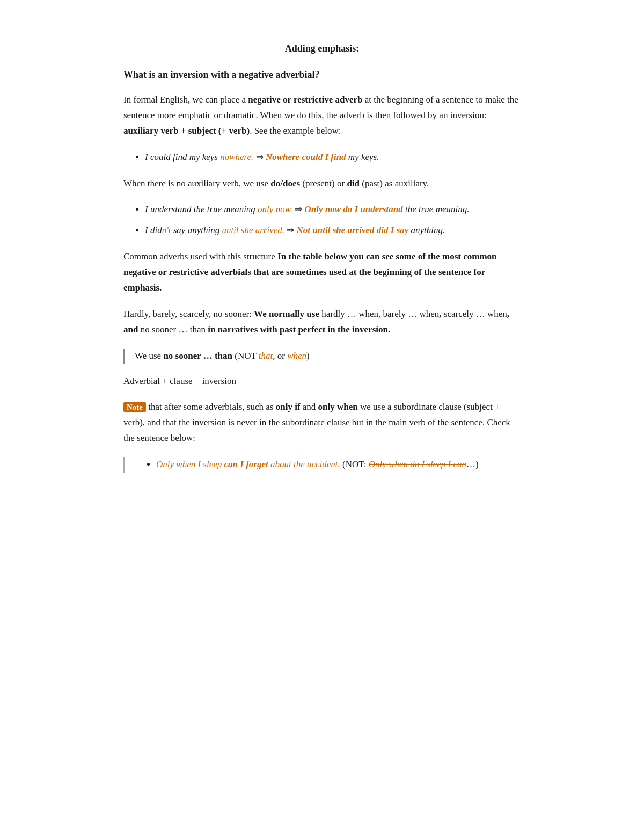  What do you see at coordinates (372, 209) in the screenshot?
I see `bullet2-bold-orange: do I understand` at bounding box center [372, 209].